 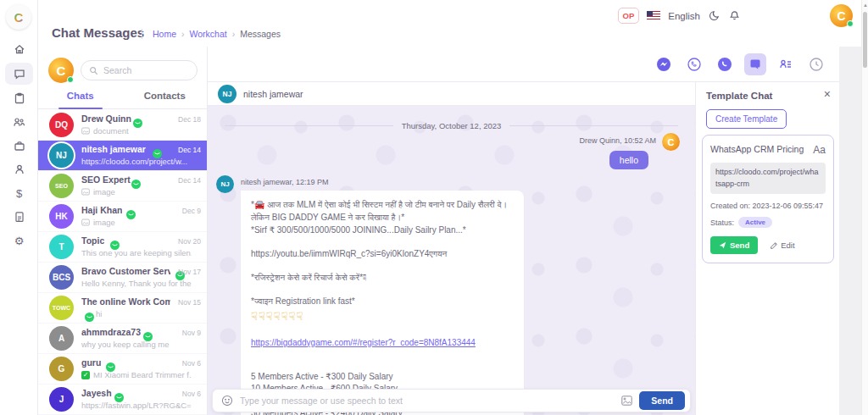 I want to click on avatar: A, so click(x=61, y=339).